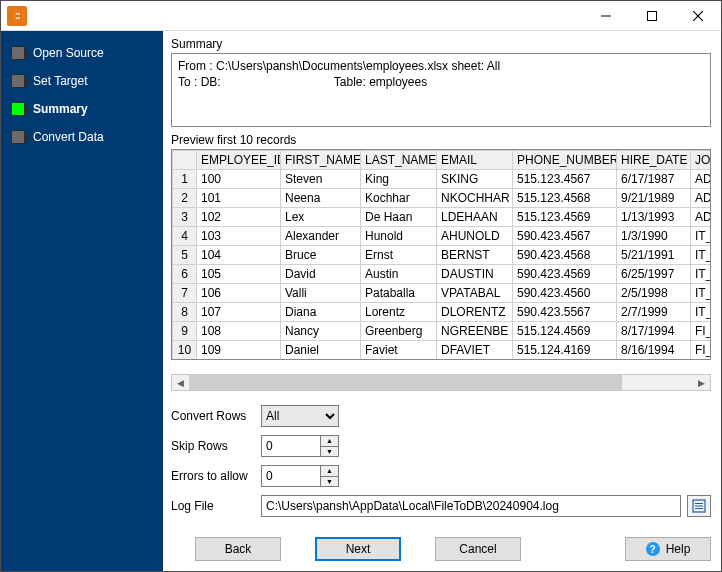 Image resolution: width=722 pixels, height=572 pixels. Describe the element at coordinates (442, 274) in the screenshot. I see `table-row: 6105DavidAustinDAUSTIN590.423.45696/25/1…` at that location.